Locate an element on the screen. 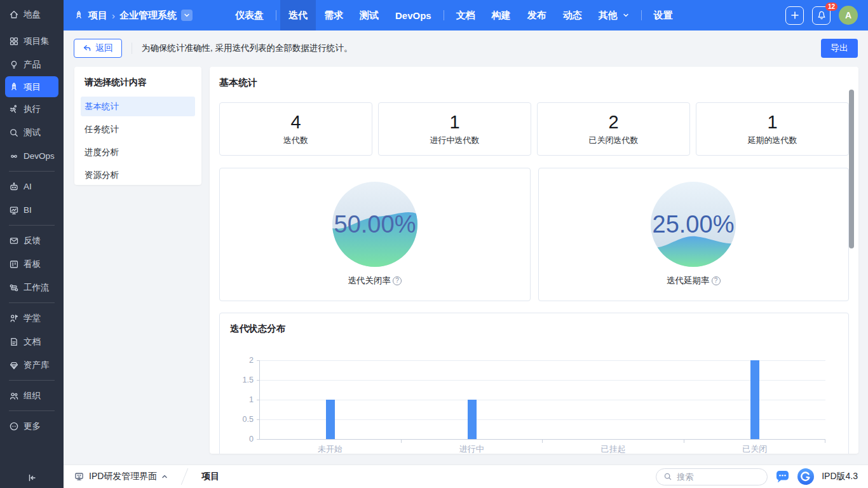  create-button is located at coordinates (794, 15).